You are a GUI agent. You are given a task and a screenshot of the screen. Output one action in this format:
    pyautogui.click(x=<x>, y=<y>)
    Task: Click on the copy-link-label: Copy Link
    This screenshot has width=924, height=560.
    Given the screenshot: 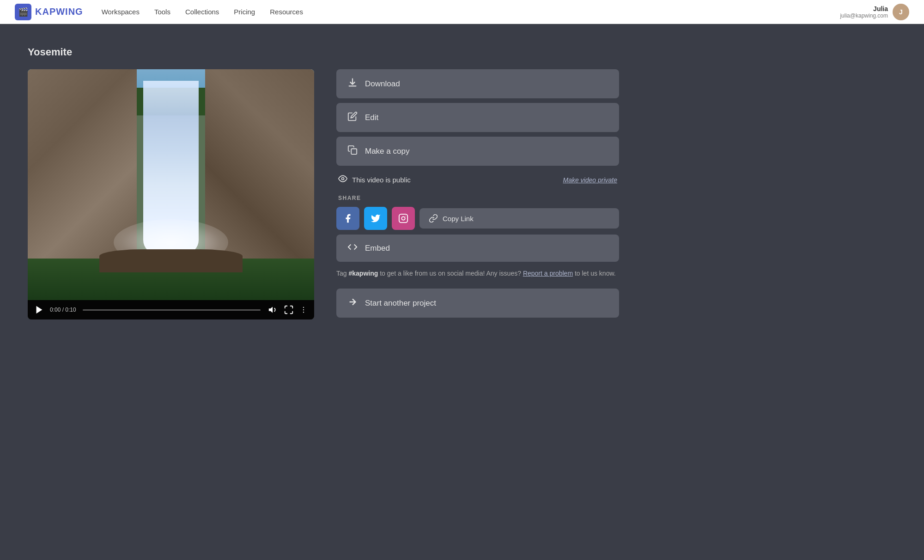 What is the action you would take?
    pyautogui.click(x=458, y=219)
    